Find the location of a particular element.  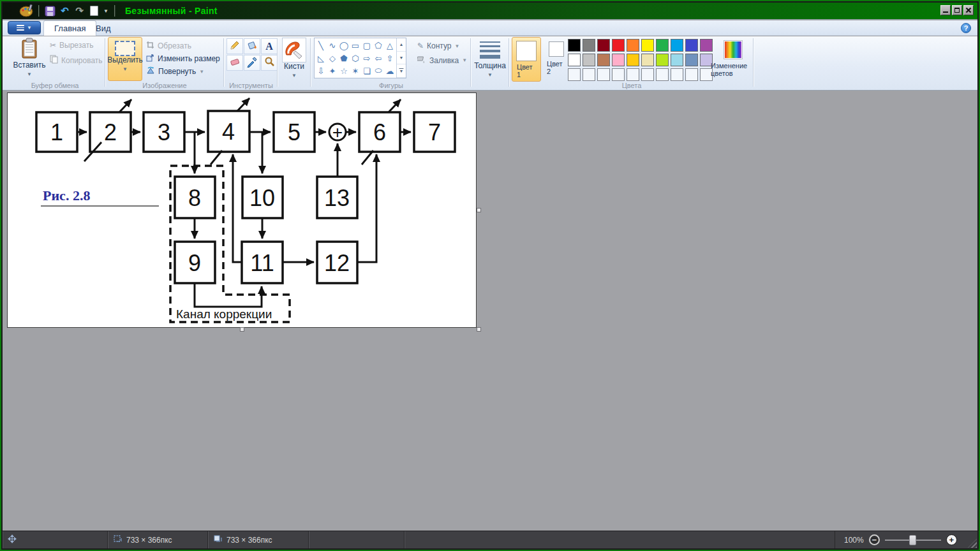

canvas-resize-handle-bottom is located at coordinates (242, 329).